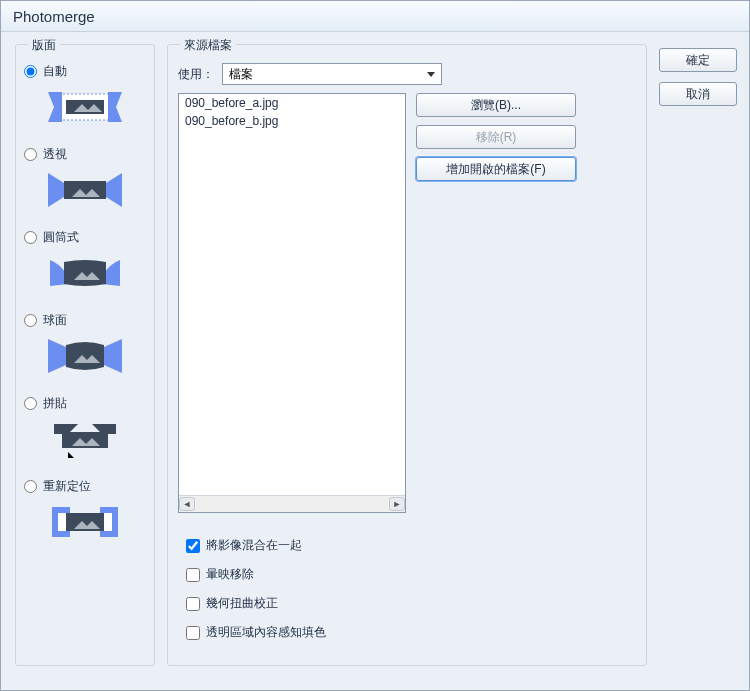 The height and width of the screenshot is (691, 750). What do you see at coordinates (496, 105) in the screenshot?
I see `browse-button: 瀏覽(B)...` at bounding box center [496, 105].